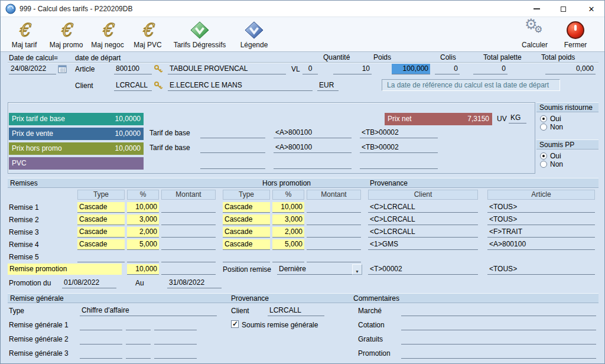 The height and width of the screenshot is (364, 605). Describe the element at coordinates (591, 9) in the screenshot. I see `close-button` at that location.